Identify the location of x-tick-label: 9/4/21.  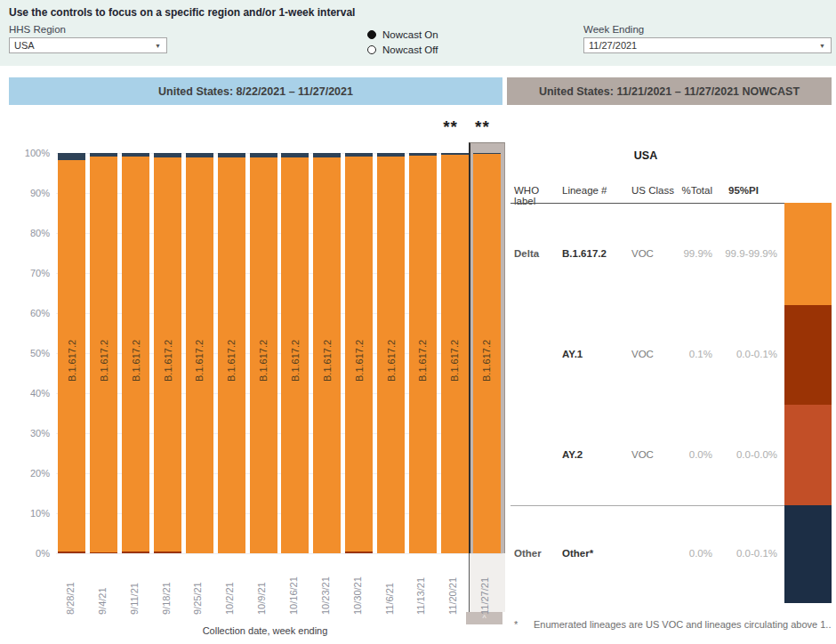
(104, 587).